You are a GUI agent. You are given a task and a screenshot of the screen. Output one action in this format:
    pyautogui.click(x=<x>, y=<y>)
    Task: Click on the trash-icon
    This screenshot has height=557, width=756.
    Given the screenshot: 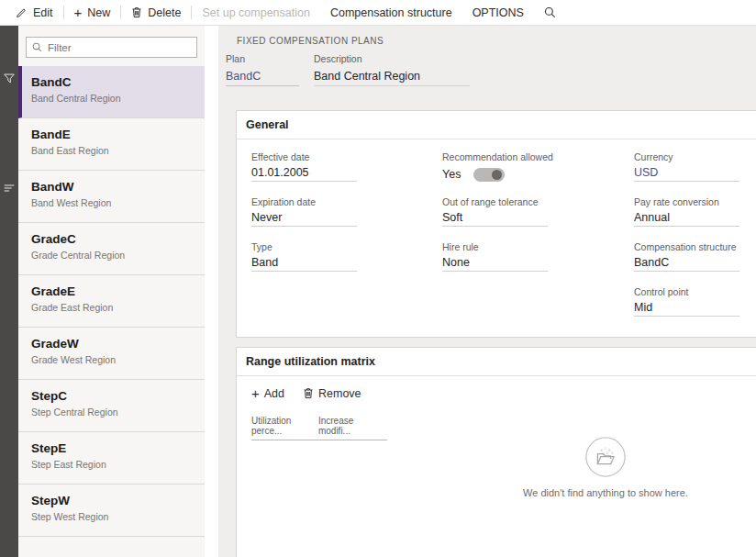 What is the action you would take?
    pyautogui.click(x=137, y=13)
    